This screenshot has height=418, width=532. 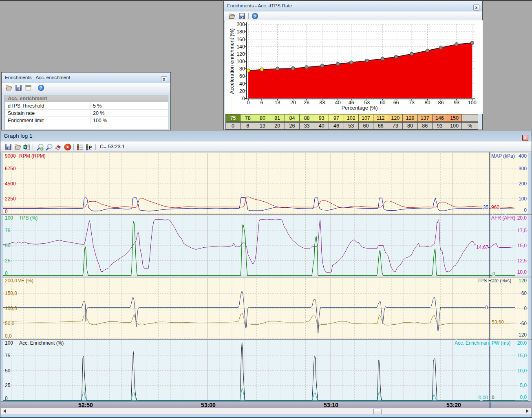 What do you see at coordinates (232, 61) in the screenshot?
I see `svg-text: Acceleration enrichment (%)` at bounding box center [232, 61].